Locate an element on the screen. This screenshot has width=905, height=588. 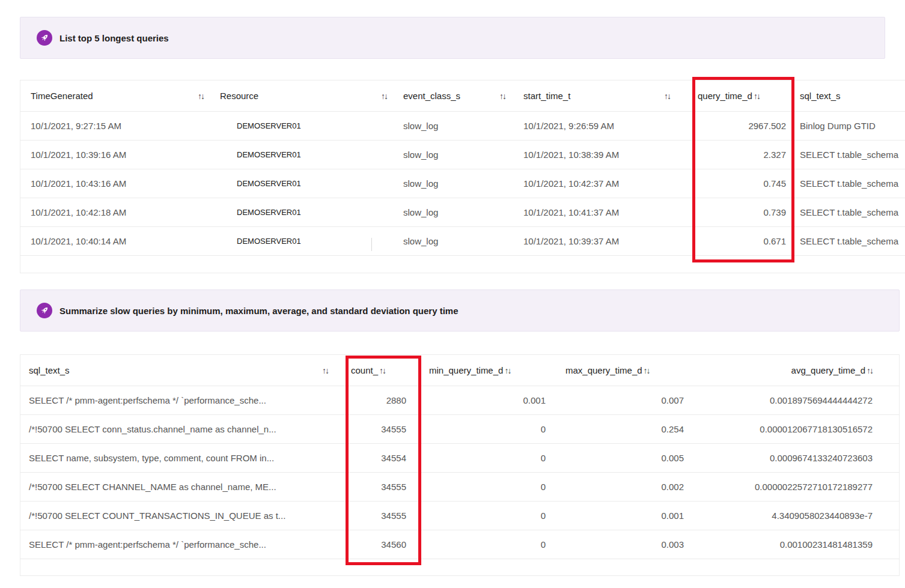
table-header-row: TimeGenerated ↑↓ Resource ↑↓ event_class… is located at coordinates (463, 96).